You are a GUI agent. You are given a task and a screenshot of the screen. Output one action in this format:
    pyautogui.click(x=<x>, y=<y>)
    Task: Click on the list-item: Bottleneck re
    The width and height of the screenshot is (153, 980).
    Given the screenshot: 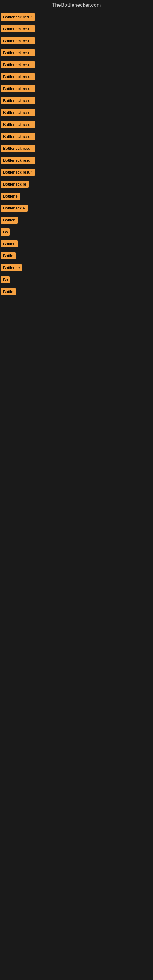 What is the action you would take?
    pyautogui.click(x=76, y=185)
    